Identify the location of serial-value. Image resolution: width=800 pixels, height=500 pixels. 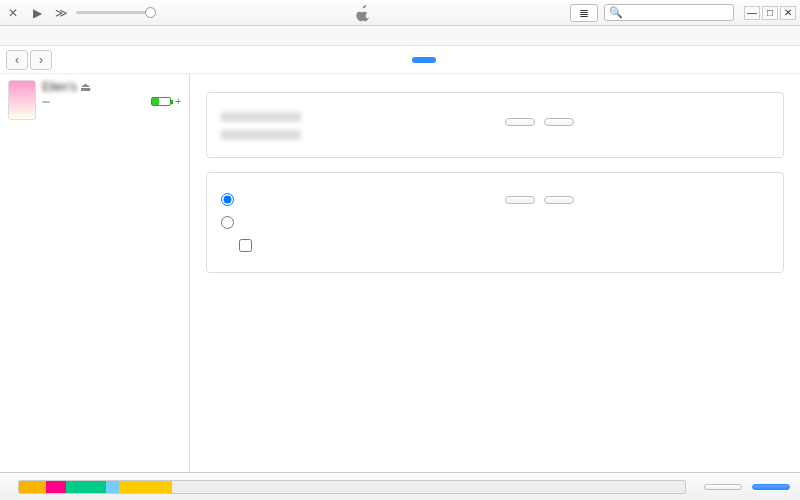
(261, 135).